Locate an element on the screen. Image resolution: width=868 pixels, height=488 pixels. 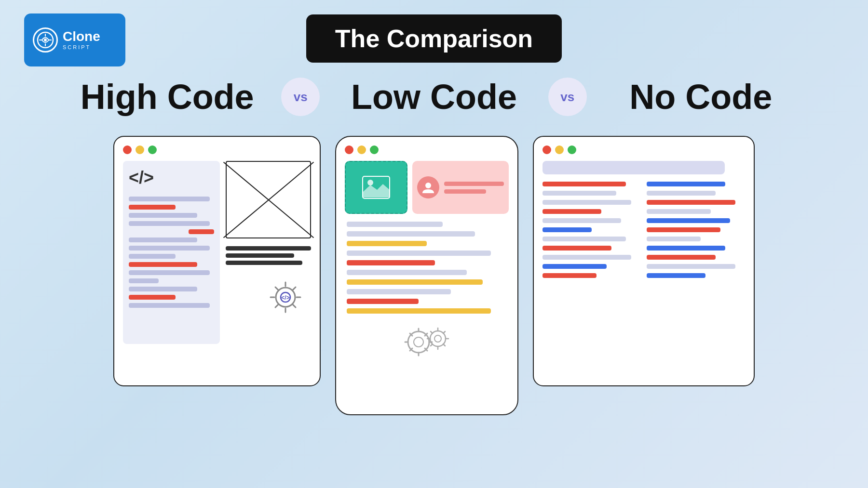
nc-col-left is located at coordinates (592, 230).